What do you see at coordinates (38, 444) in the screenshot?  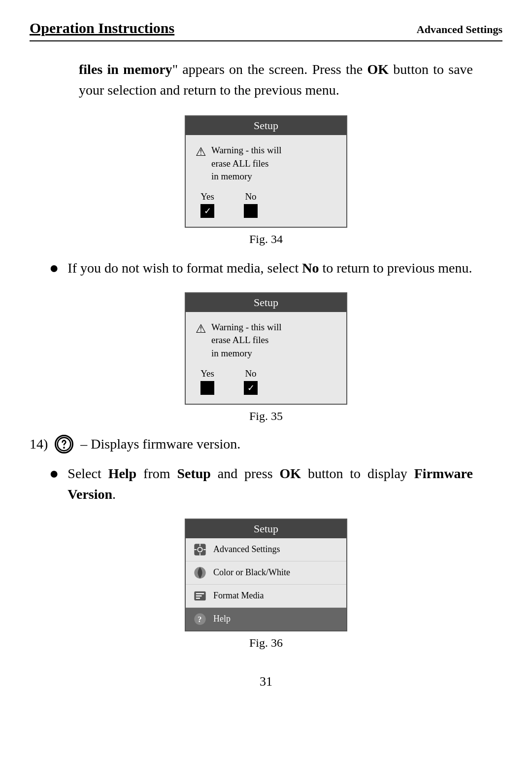 I see `section-14-number: 14)` at bounding box center [38, 444].